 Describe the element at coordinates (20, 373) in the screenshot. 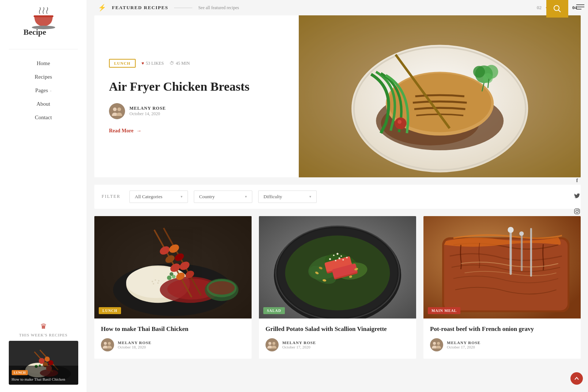

I see `thumb-tag: LUNCH` at that location.